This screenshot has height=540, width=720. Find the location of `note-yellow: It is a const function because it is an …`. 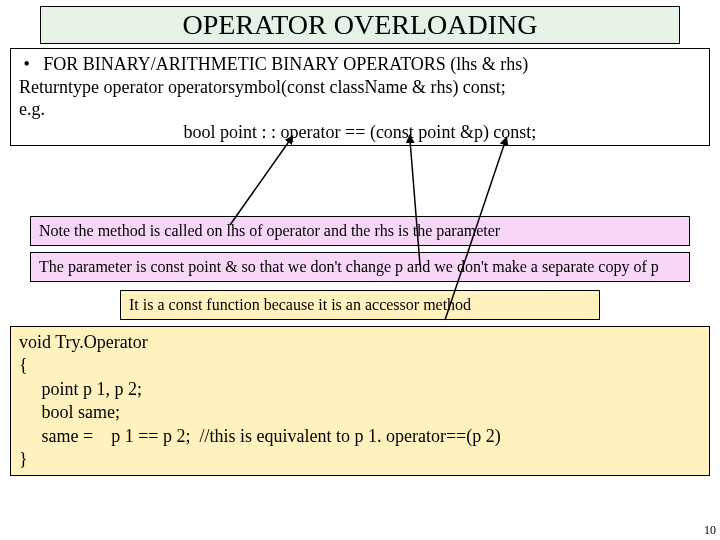

note-yellow: It is a const function because it is an … is located at coordinates (360, 305).